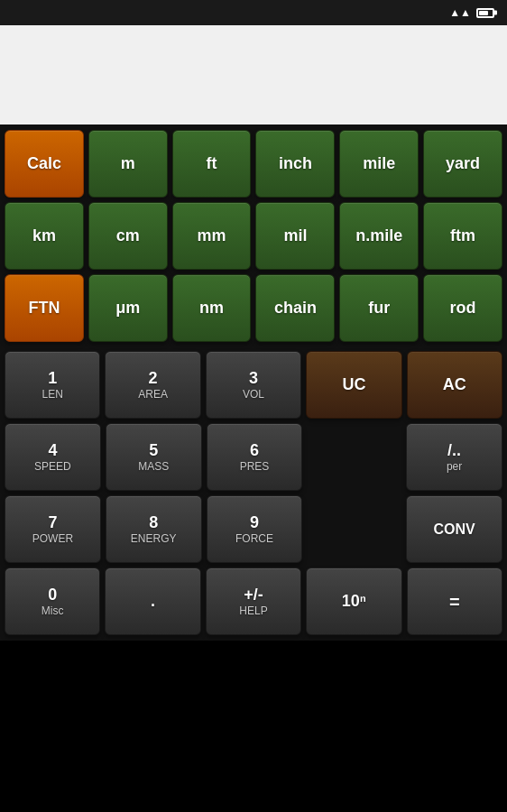 This screenshot has width=507, height=812. I want to click on ftm-button: ftm, so click(463, 236).